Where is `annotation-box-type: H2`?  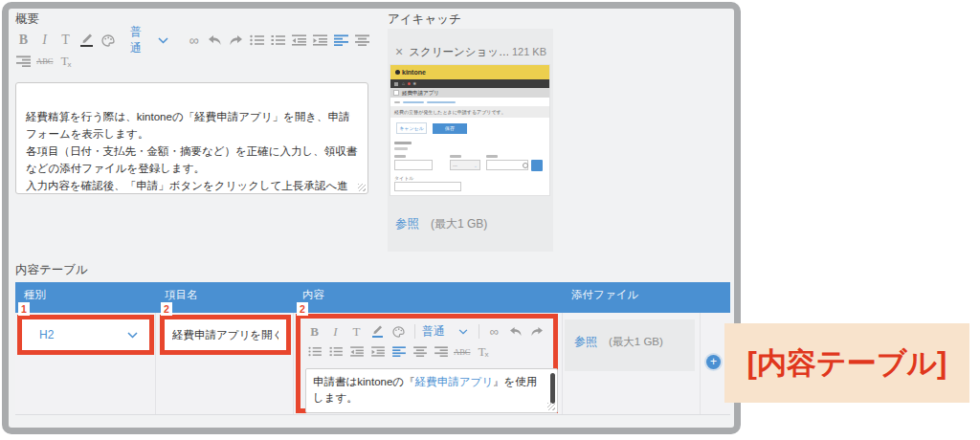
annotation-box-type: H2 is located at coordinates (86, 335).